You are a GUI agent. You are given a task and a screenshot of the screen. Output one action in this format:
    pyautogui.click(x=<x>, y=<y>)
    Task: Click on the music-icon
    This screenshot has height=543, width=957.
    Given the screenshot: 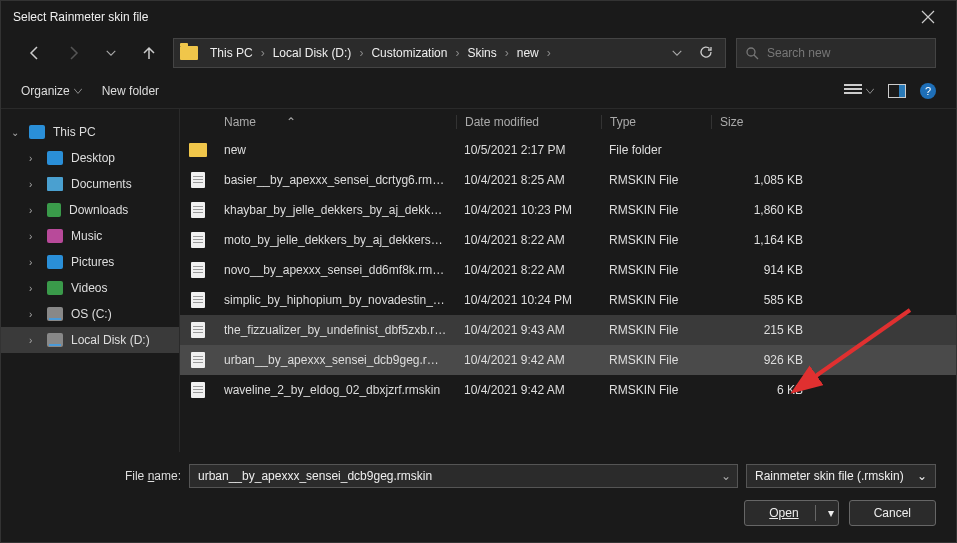 What is the action you would take?
    pyautogui.click(x=55, y=236)
    